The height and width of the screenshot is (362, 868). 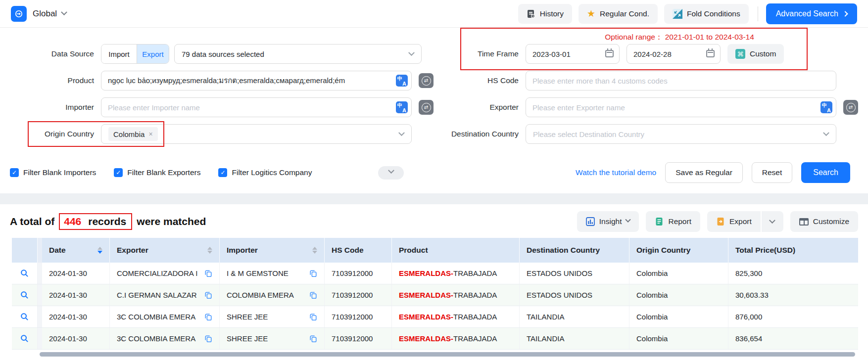 What do you see at coordinates (64, 12) in the screenshot?
I see `region-chevron-down-icon` at bounding box center [64, 12].